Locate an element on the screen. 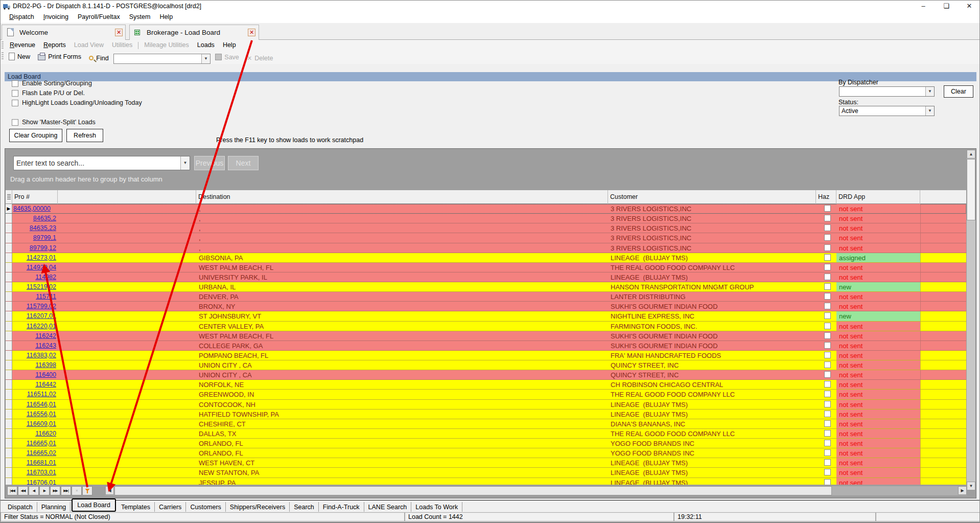 This screenshot has width=980, height=523. column-header-customer: Customer is located at coordinates (712, 197).